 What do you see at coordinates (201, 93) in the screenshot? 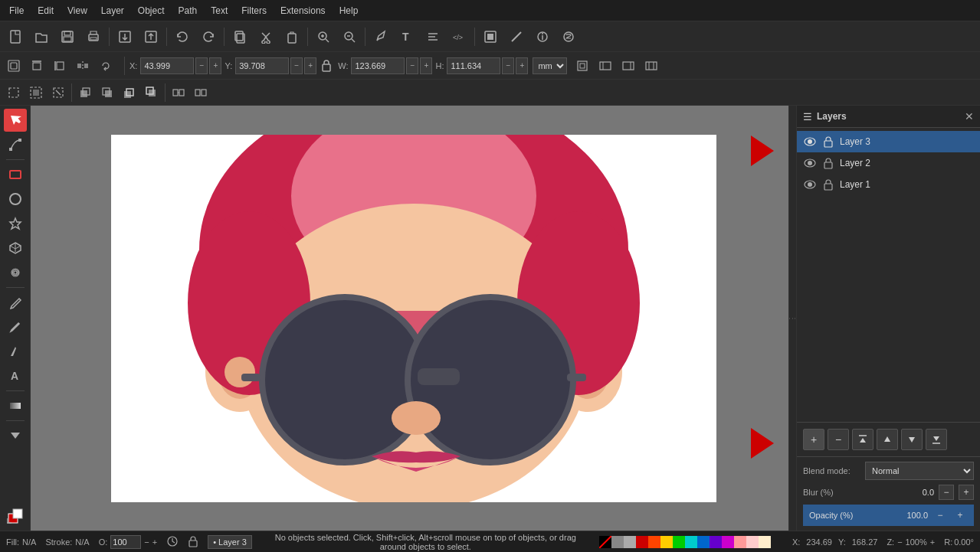
I see `ungroup` at bounding box center [201, 93].